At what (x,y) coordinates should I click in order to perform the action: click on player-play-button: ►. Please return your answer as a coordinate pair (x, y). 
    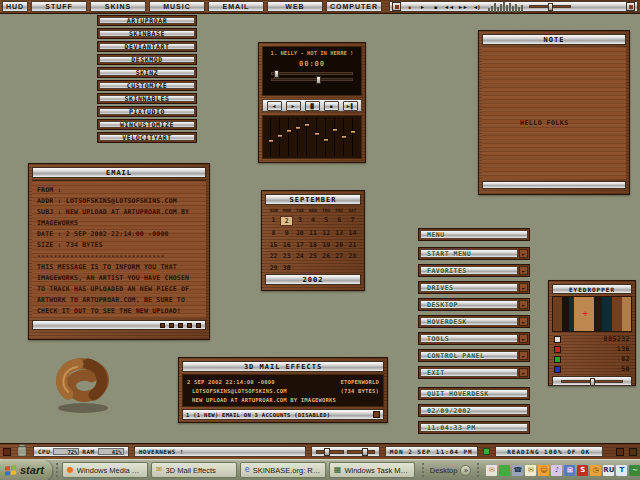
    Looking at the image, I should click on (294, 106).